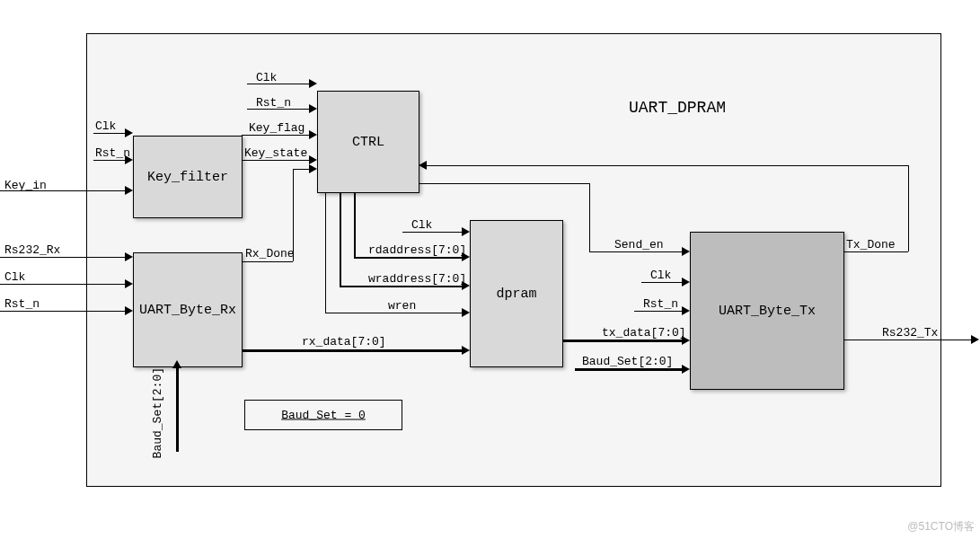  What do you see at coordinates (323, 415) in the screenshot?
I see `note-baud-set: Baud_Set = 0` at bounding box center [323, 415].